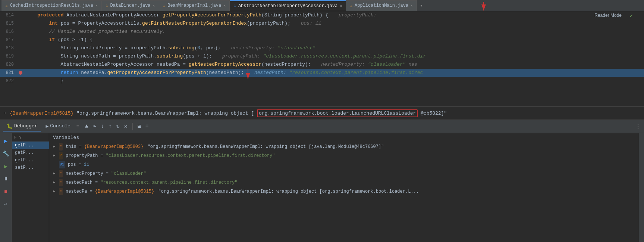 Image resolution: width=644 pixels, height=242 pixels. What do you see at coordinates (322, 81) in the screenshot?
I see `code-line-822: 822 }` at bounding box center [322, 81].